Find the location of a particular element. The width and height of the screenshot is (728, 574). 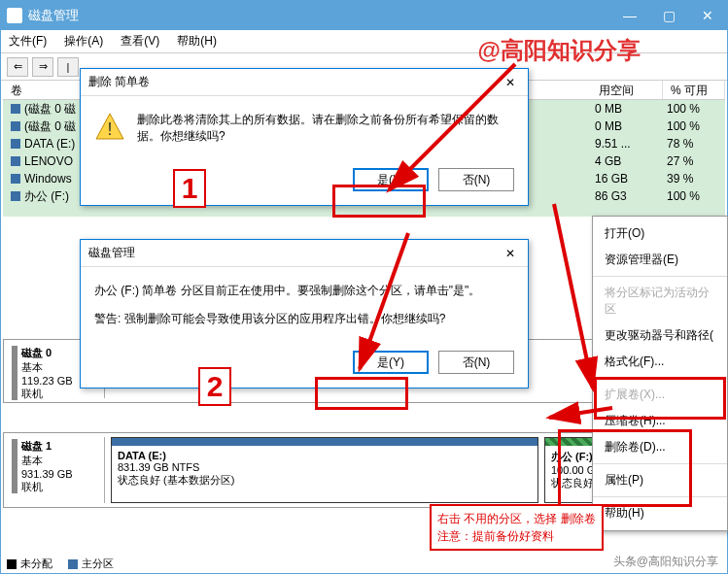

window-title: 磁盘管理 is located at coordinates (319, 16).